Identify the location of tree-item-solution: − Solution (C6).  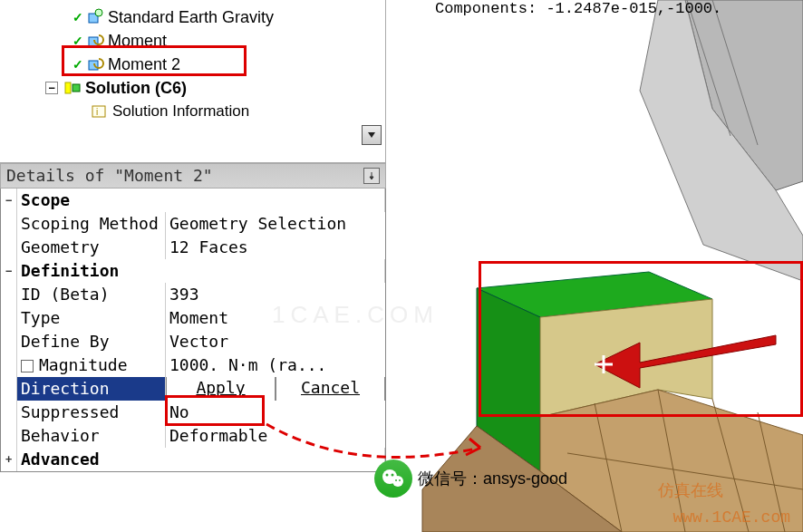
(192, 88).